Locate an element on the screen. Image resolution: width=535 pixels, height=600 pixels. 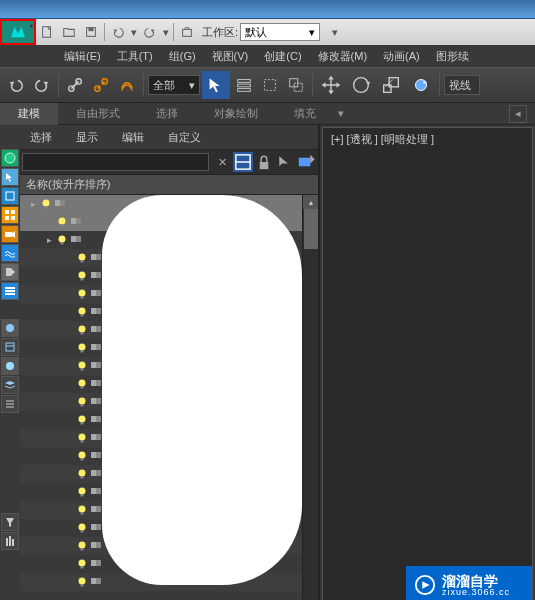
tool-settings is located at coordinates (10, 541).